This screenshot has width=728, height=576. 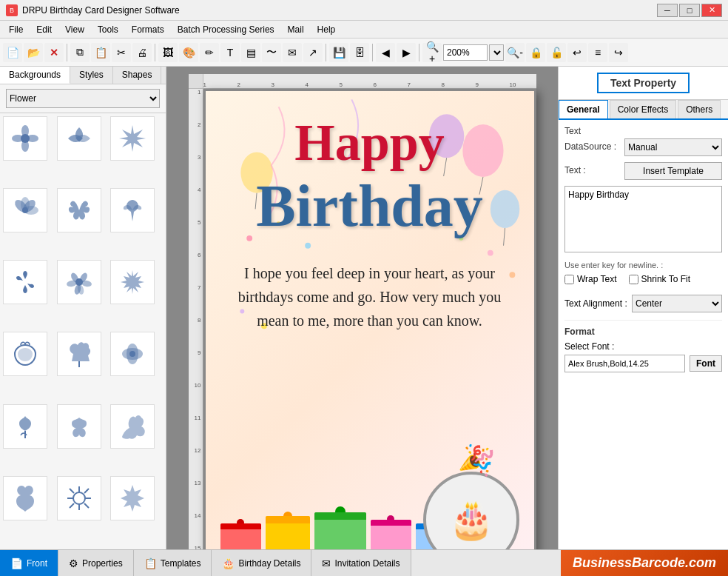 What do you see at coordinates (473, 53) in the screenshot?
I see `zoom-box: ▼` at bounding box center [473, 53].